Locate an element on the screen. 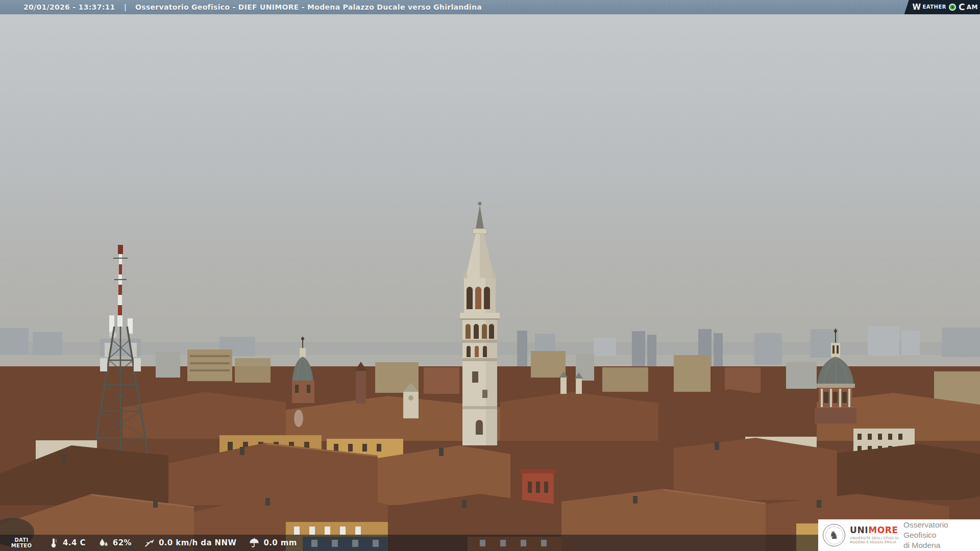 This screenshot has width=980, height=551. camera-lens-icon is located at coordinates (952, 7).